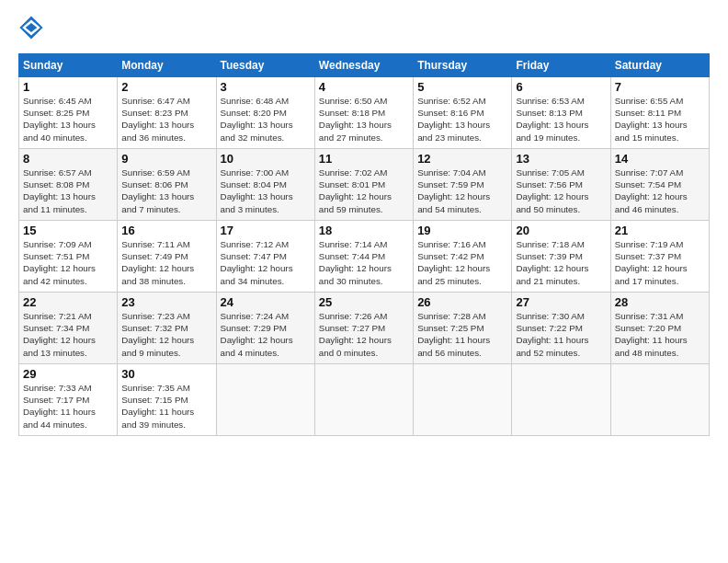 The width and height of the screenshot is (728, 563). What do you see at coordinates (68, 328) in the screenshot?
I see `calendar-cell: 22Sunrise: 7:21 AM Sunset: 7:34 PM Dayli…` at bounding box center [68, 328].